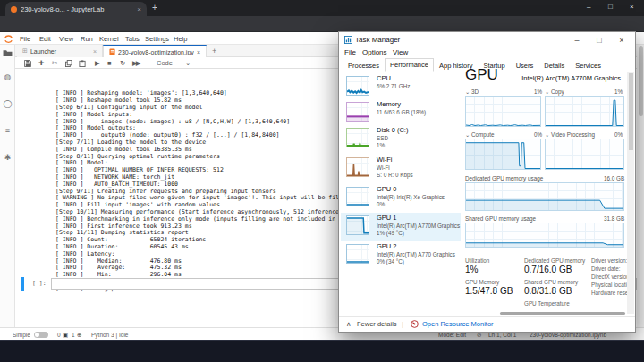 This screenshot has height=362, width=644. Describe the element at coordinates (585, 154) in the screenshot. I see `chart-video-processing` at that location.